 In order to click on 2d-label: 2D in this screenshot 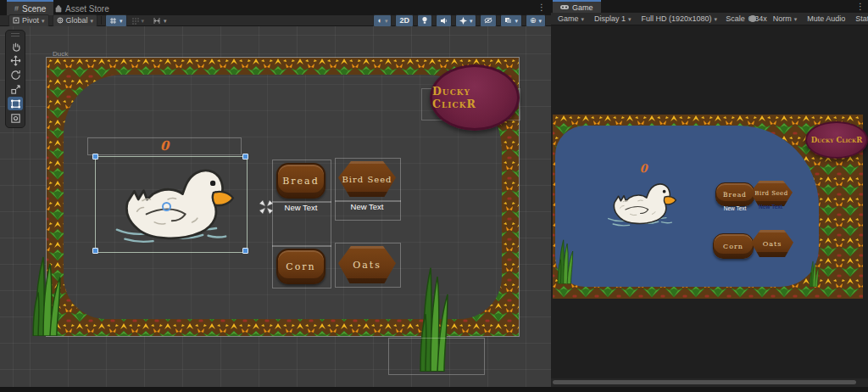, I will do `click(404, 20)`.